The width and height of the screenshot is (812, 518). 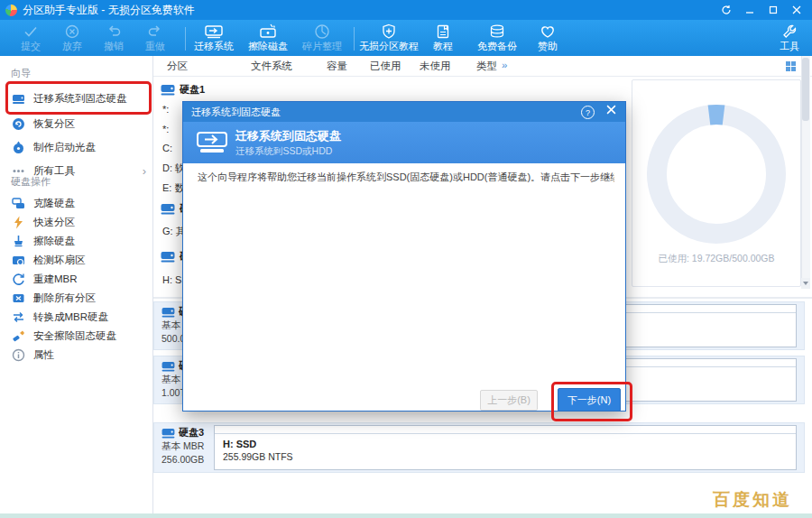 I want to click on minimize-button, so click(x=750, y=10).